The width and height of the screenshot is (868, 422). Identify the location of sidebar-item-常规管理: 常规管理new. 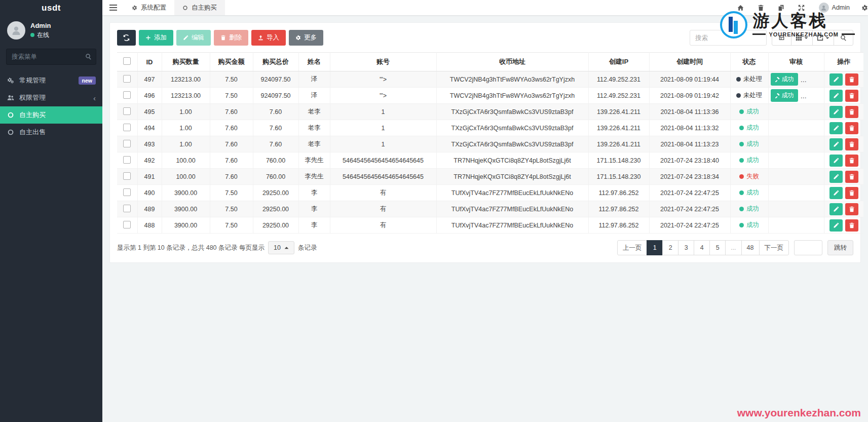
(51, 81).